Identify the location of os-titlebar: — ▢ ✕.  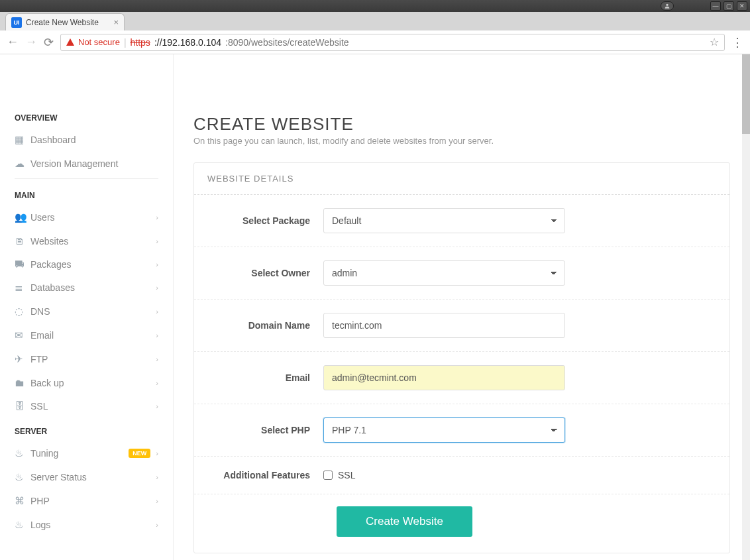
(375, 6).